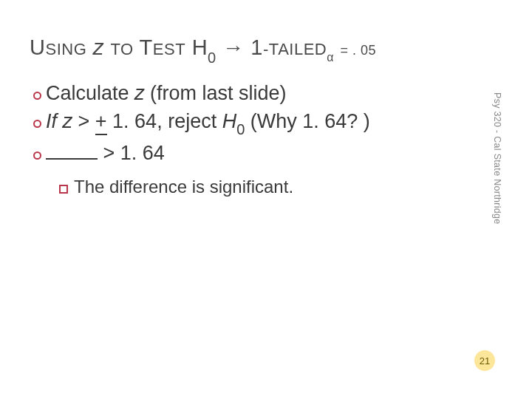 Image resolution: width=532 pixels, height=399 pixels. What do you see at coordinates (236, 47) in the screenshot?
I see `title-arrow: →` at bounding box center [236, 47].